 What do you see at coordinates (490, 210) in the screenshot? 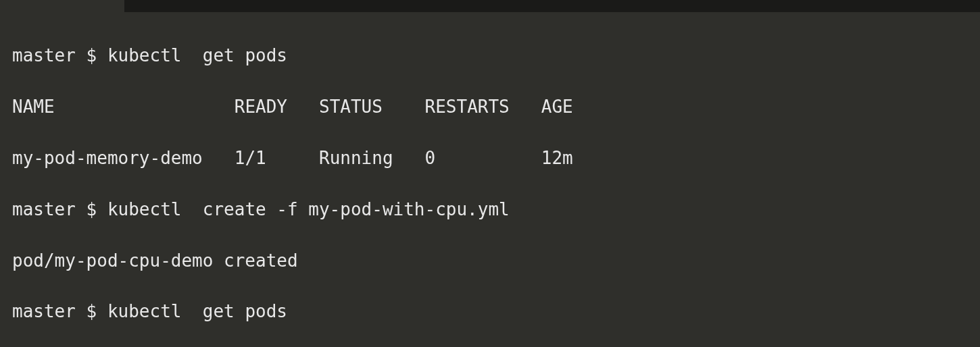
I see `command-line-2: master $ kubectl create -f my-pod-with-c…` at bounding box center [490, 210].